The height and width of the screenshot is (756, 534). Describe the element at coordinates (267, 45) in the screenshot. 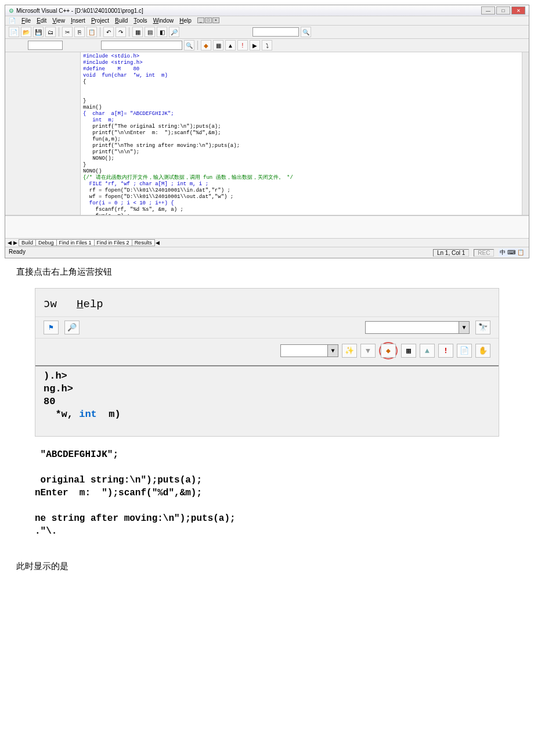

I see `build-toolbar: 🔍 ◆ ▦ ▲ ! ▶ ⤵` at that location.